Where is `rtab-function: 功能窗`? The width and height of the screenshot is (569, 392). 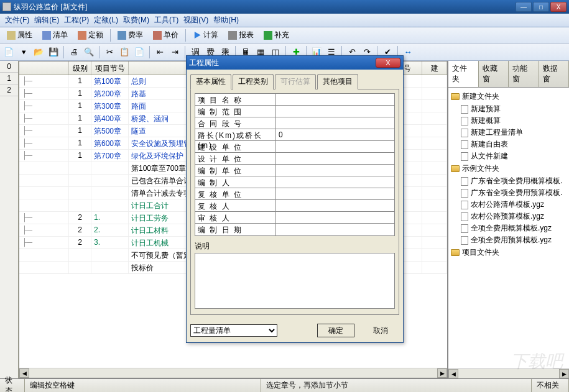 rtab-function: 功能窗 is located at coordinates (524, 74).